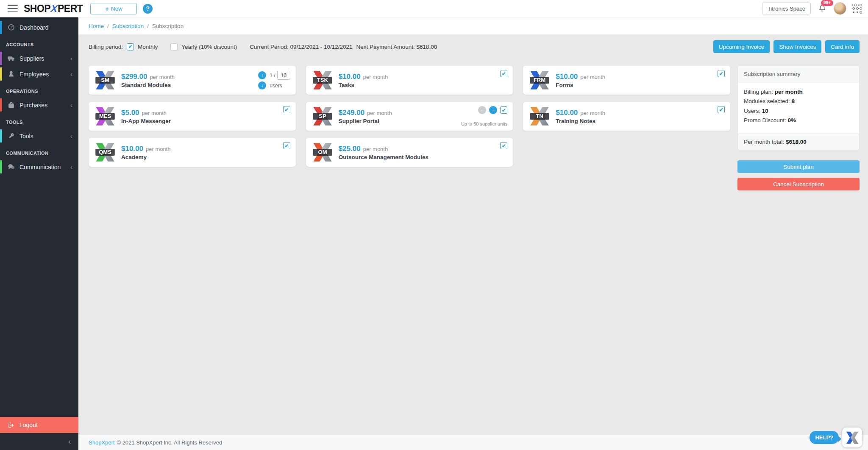 Image resolution: width=868 pixels, height=450 pixels. What do you see at coordinates (174, 47) in the screenshot?
I see `yearly-checkbox` at bounding box center [174, 47].